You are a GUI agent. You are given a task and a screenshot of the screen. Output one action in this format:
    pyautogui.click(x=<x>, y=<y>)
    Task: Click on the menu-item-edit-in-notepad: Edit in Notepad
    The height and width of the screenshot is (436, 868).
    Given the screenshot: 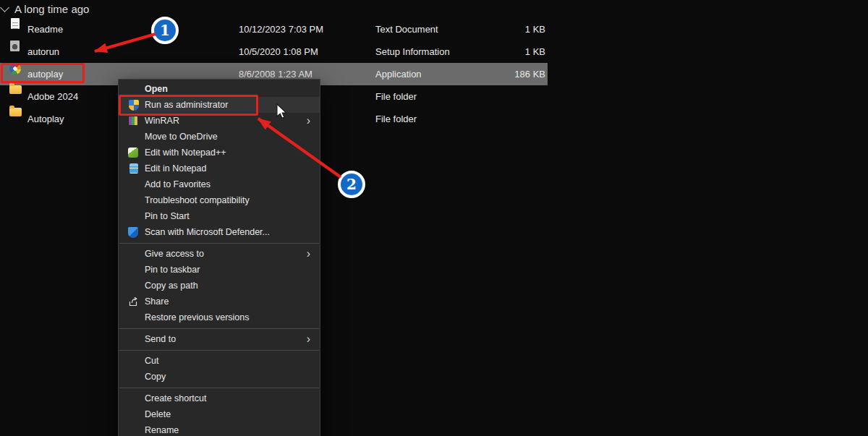 What is the action you would take?
    pyautogui.click(x=219, y=168)
    